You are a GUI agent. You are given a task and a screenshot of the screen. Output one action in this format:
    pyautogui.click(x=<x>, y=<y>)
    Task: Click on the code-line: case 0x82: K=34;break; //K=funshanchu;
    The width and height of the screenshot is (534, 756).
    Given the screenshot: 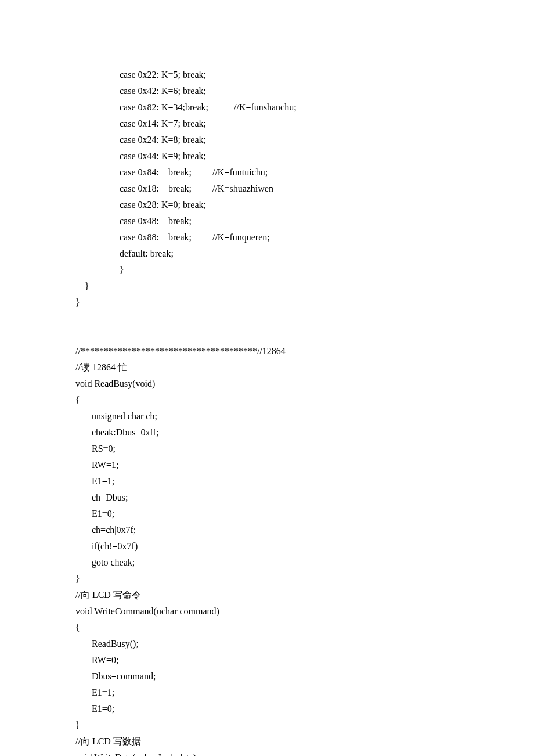 What is the action you would take?
    pyautogui.click(x=267, y=107)
    